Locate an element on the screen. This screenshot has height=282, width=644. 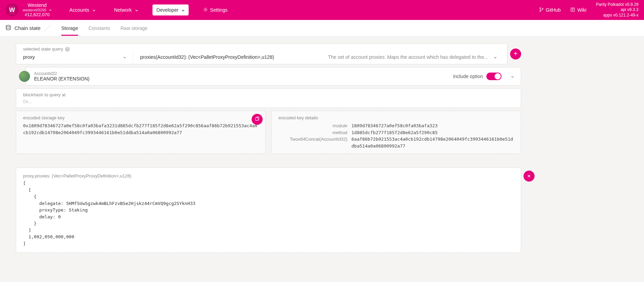
account-type-label: AccountId32 is located at coordinates (242, 74).